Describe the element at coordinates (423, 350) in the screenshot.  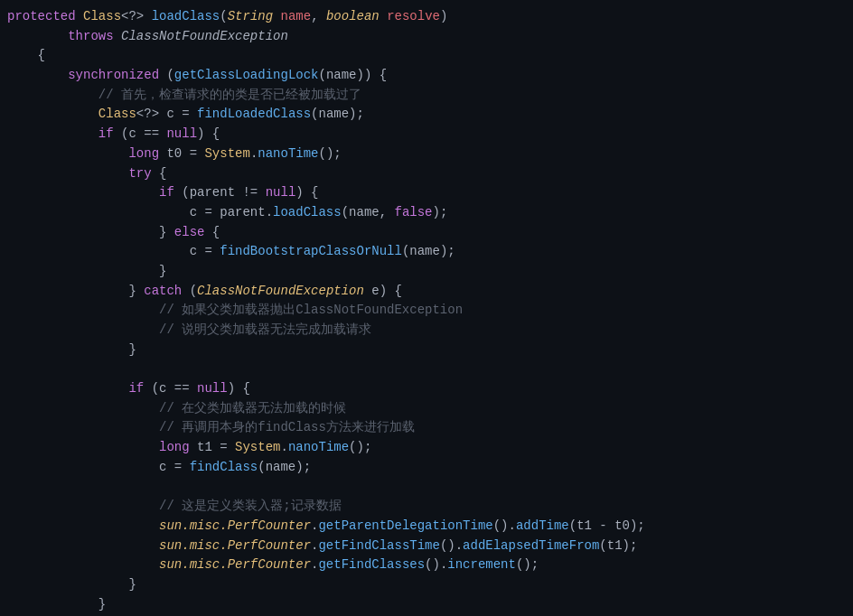
I see `line-18: }` at that location.